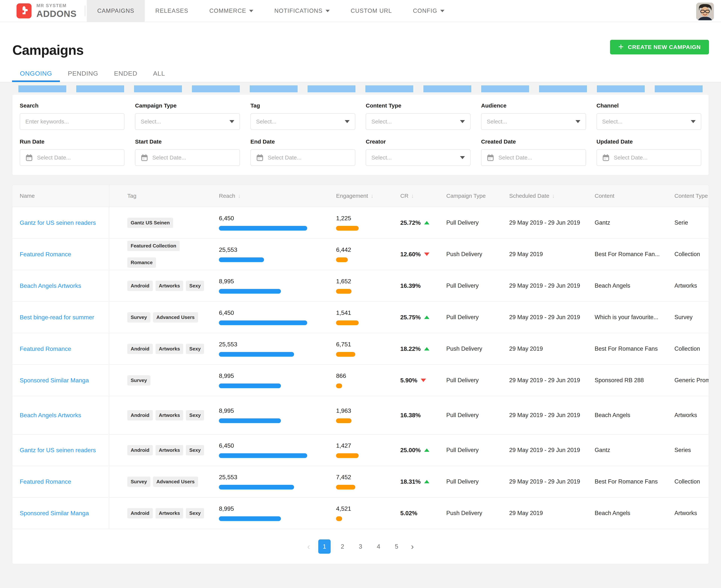 The image size is (721, 588). I want to click on engagement-value: 1,225, so click(344, 218).